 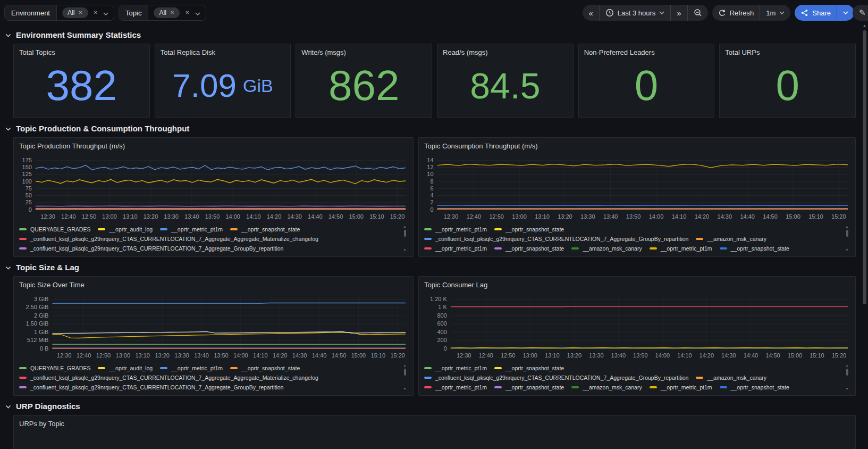 What do you see at coordinates (60, 13) in the screenshot?
I see `filter-environment: EnvironmentAll✕✕` at bounding box center [60, 13].